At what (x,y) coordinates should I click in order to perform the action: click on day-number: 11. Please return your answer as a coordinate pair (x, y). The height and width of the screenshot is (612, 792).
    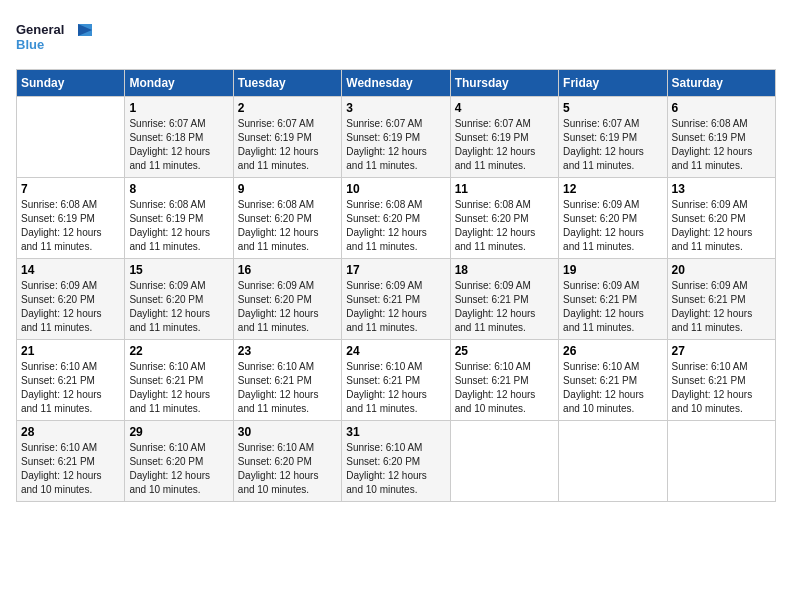
    Looking at the image, I should click on (504, 189).